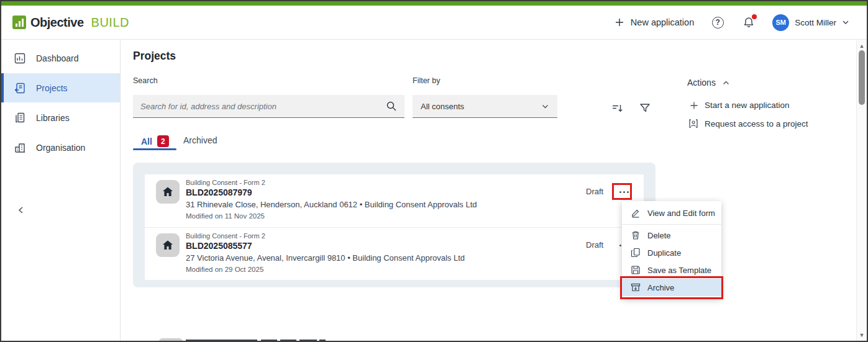 The height and width of the screenshot is (342, 868). What do you see at coordinates (163, 142) in the screenshot?
I see `tab-all-count-badge: 2` at bounding box center [163, 142].